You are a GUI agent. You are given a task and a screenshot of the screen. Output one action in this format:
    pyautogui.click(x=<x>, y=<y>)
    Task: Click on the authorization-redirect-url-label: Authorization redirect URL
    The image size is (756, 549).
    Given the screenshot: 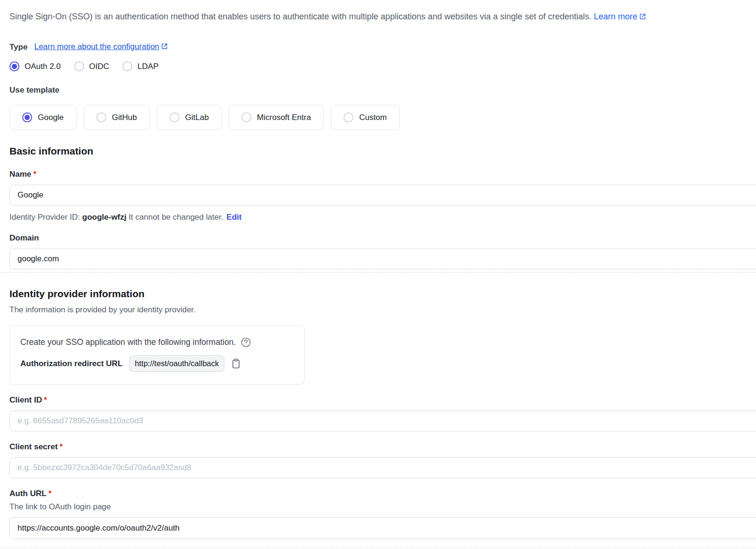 What is the action you would take?
    pyautogui.click(x=71, y=364)
    